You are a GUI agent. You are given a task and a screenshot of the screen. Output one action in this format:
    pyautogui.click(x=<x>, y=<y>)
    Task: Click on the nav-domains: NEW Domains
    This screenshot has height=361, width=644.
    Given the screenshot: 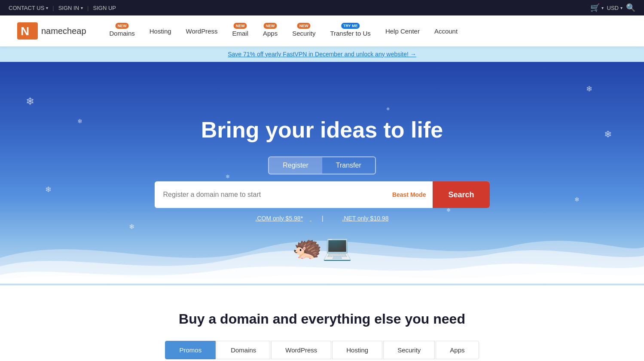 What is the action you would take?
    pyautogui.click(x=122, y=31)
    